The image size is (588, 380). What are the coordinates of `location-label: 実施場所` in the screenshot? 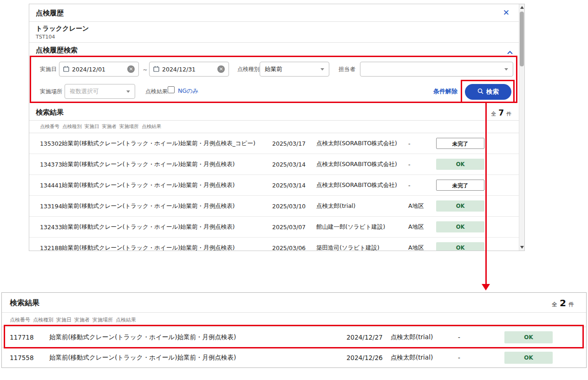 It's located at (51, 92).